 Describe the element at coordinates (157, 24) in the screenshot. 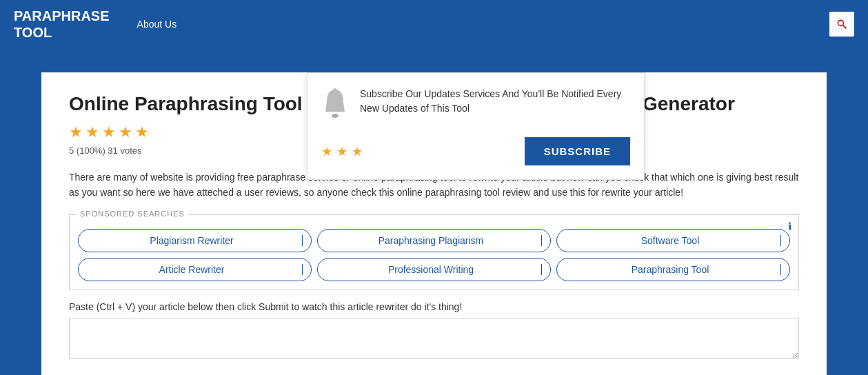

I see `nav-about-us: About Us` at that location.